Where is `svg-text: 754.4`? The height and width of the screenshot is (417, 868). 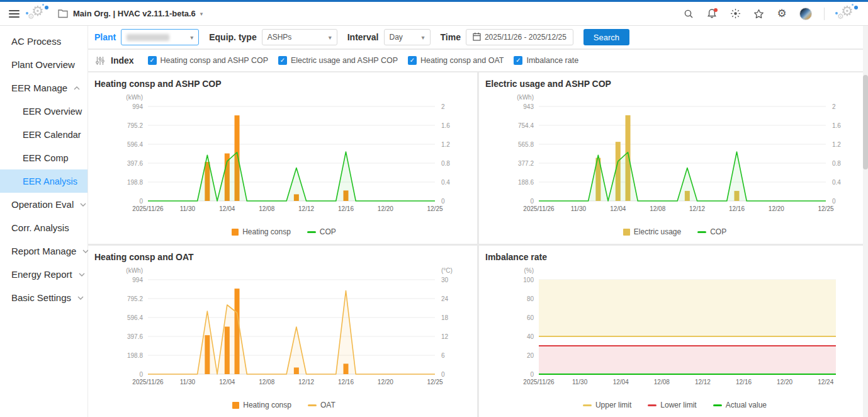 svg-text: 754.4 is located at coordinates (525, 126).